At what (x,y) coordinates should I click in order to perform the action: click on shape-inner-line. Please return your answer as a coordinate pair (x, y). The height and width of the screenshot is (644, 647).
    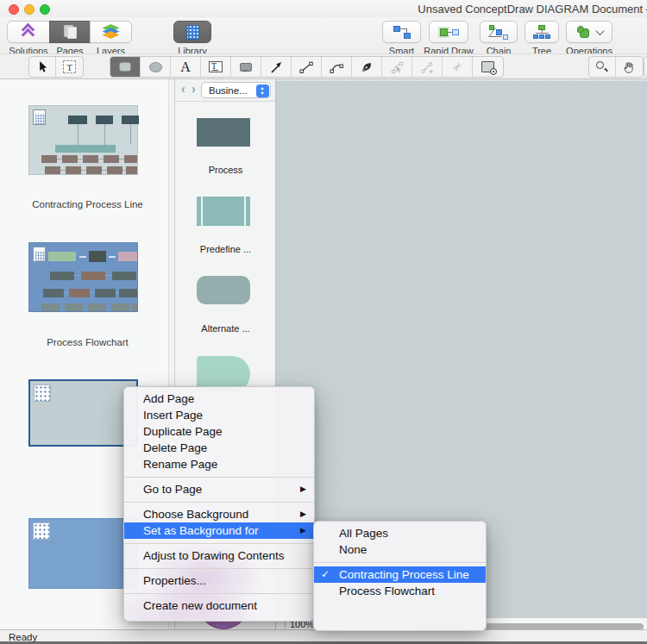
    Looking at the image, I should click on (245, 211).